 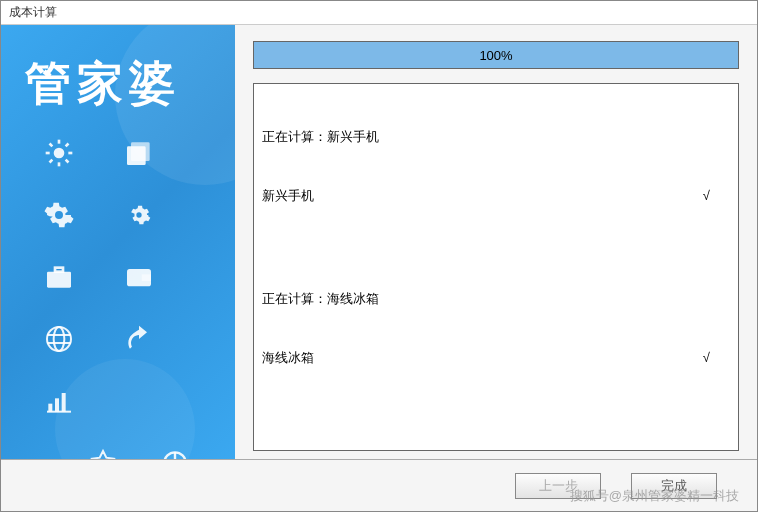 I want to click on gear-icon, so click(x=59, y=215).